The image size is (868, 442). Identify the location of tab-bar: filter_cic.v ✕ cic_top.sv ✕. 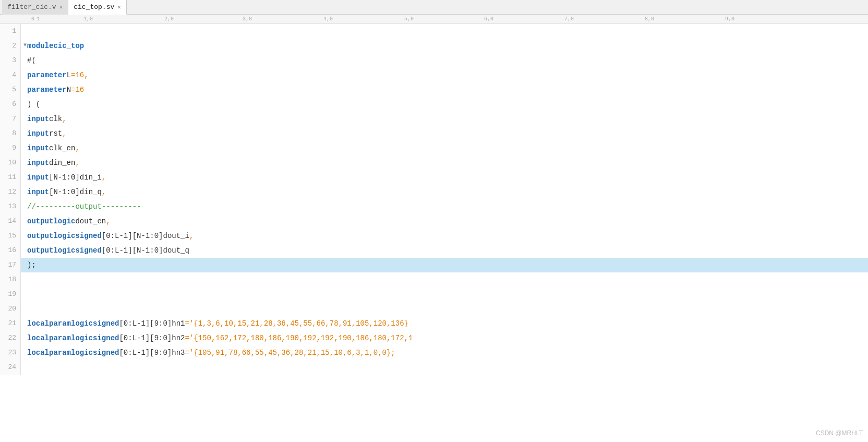
(434, 7).